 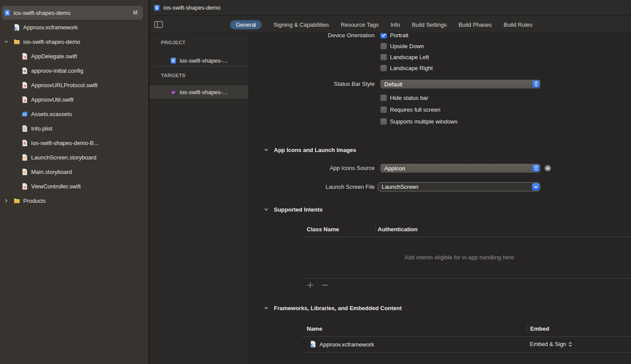 What do you see at coordinates (25, 114) in the screenshot?
I see `asset-catalog-icon` at bounding box center [25, 114].